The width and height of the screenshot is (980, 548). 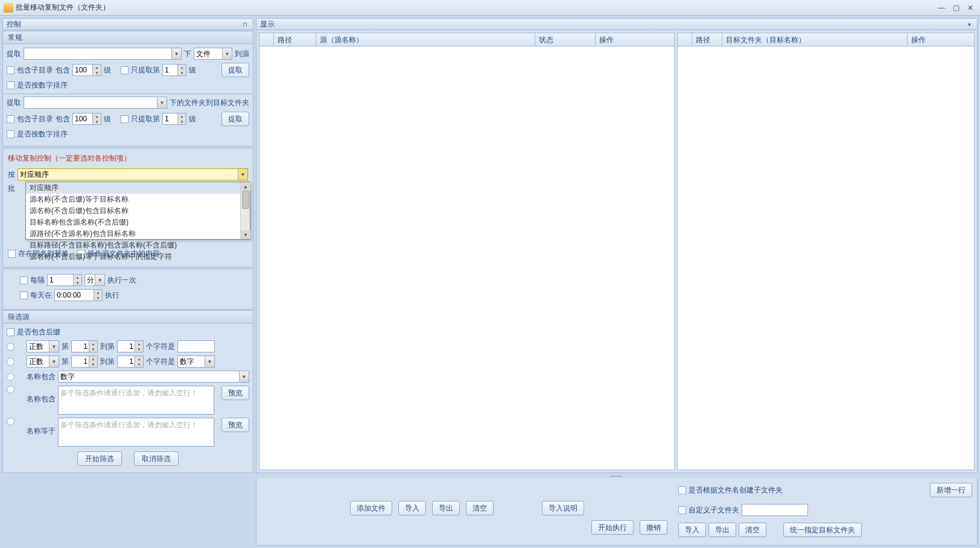 What do you see at coordinates (412, 508) in the screenshot?
I see `import-button-1: 导入` at bounding box center [412, 508].